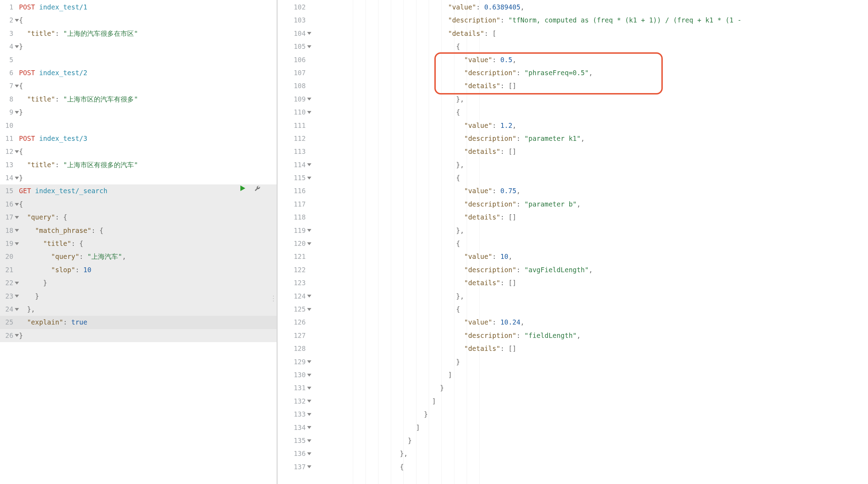 This screenshot has width=868, height=484. I want to click on code-line: 2{, so click(138, 20).